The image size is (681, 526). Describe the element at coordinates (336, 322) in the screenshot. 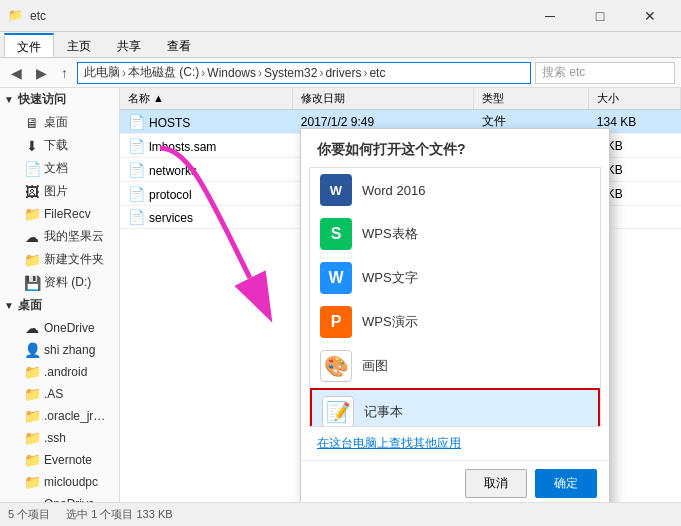

I see `wps-p-icon: P` at that location.